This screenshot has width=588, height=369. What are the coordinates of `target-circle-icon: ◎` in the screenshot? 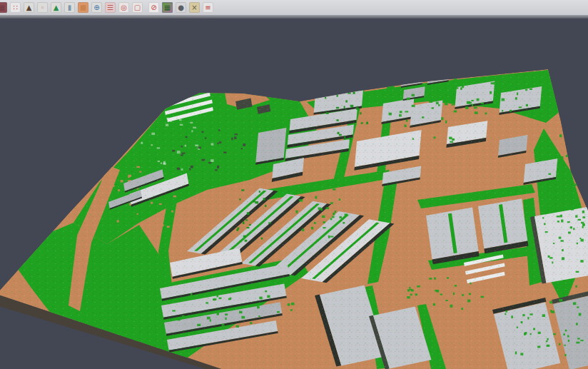 It's located at (124, 7).